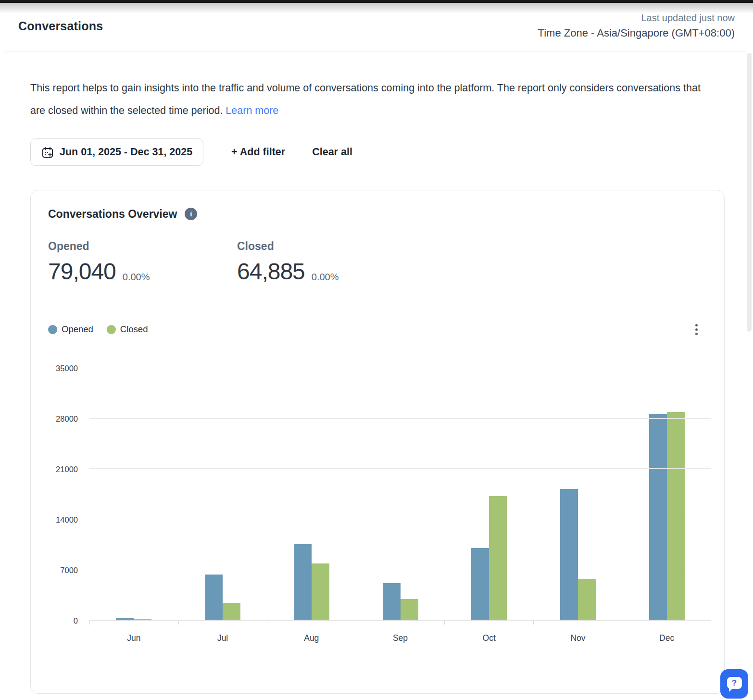  What do you see at coordinates (142, 263) in the screenshot?
I see `stat-opened: Opened 79,040 0.00%` at bounding box center [142, 263].